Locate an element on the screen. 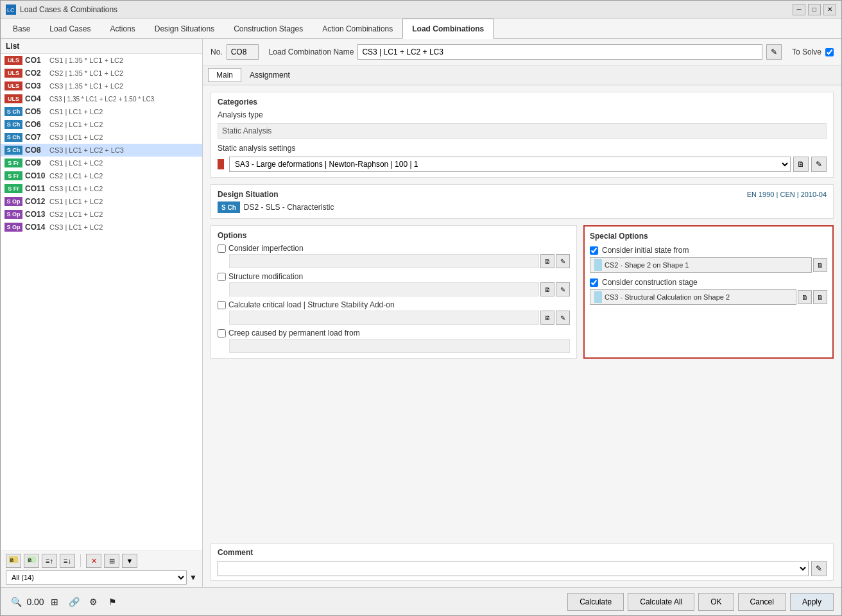  construction-stage-copy-btn1: 🗎 is located at coordinates (805, 297).